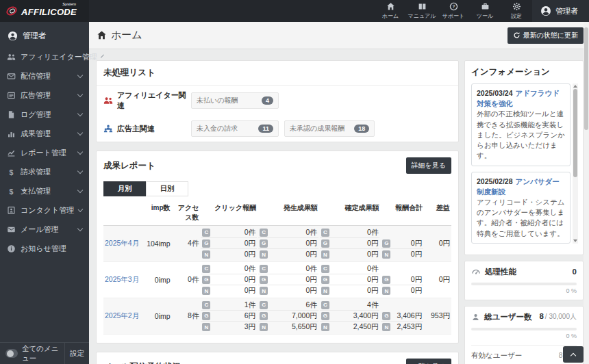 The image size is (589, 364). I want to click on scroll-up-arrow-icon, so click(575, 86).